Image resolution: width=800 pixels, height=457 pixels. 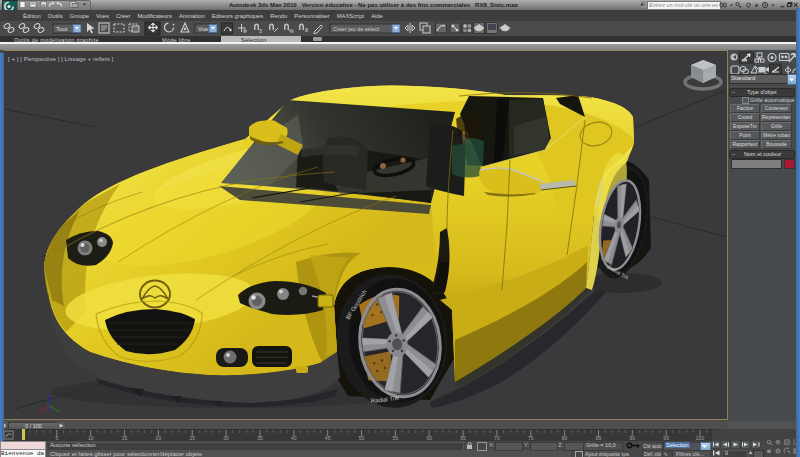 I want to click on svg-text: 10, so click(x=91, y=438).